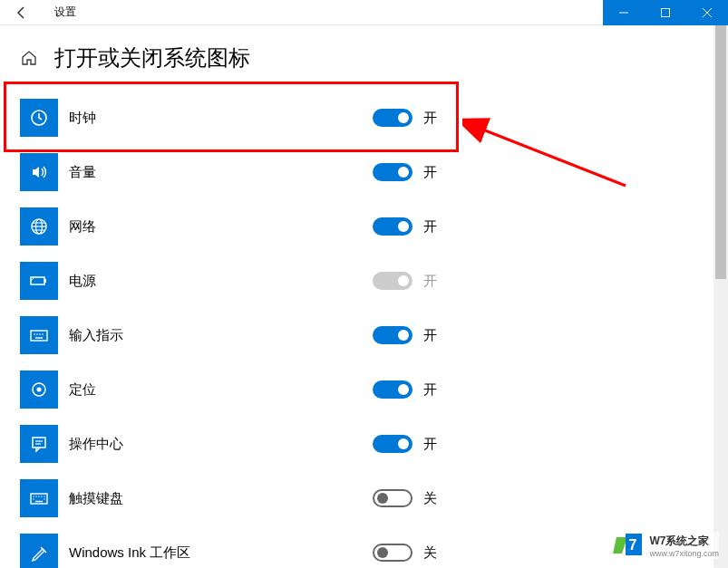 This screenshot has width=728, height=568. What do you see at coordinates (393, 553) in the screenshot?
I see `toggle-windows-ink` at bounding box center [393, 553].